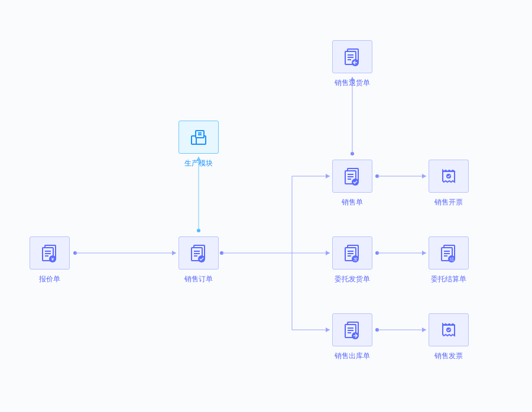  I want to click on label-production-module: 生产模块, so click(199, 163).